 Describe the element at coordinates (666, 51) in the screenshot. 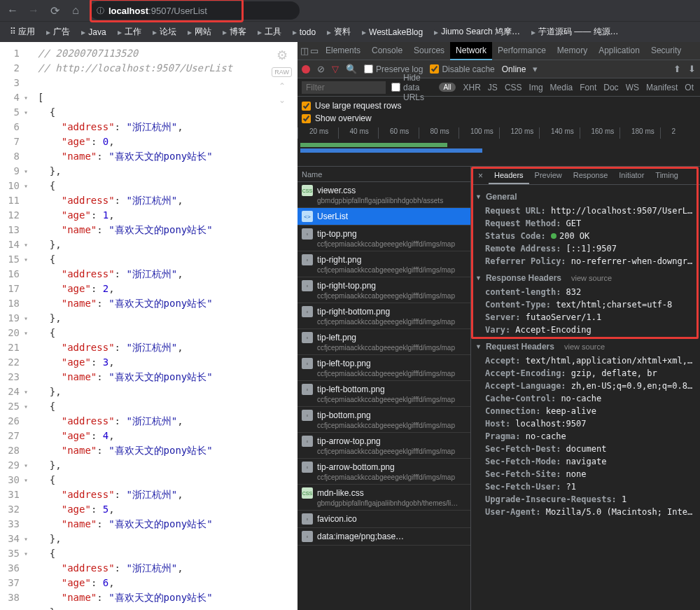

I see `devtools-tab-security: Security` at that location.